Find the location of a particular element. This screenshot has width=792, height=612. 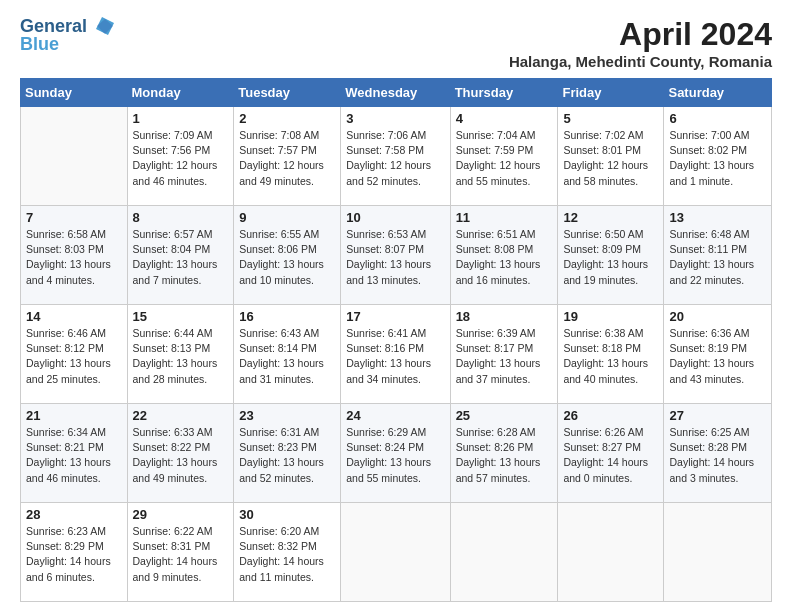

day-number: 17 is located at coordinates (395, 316).